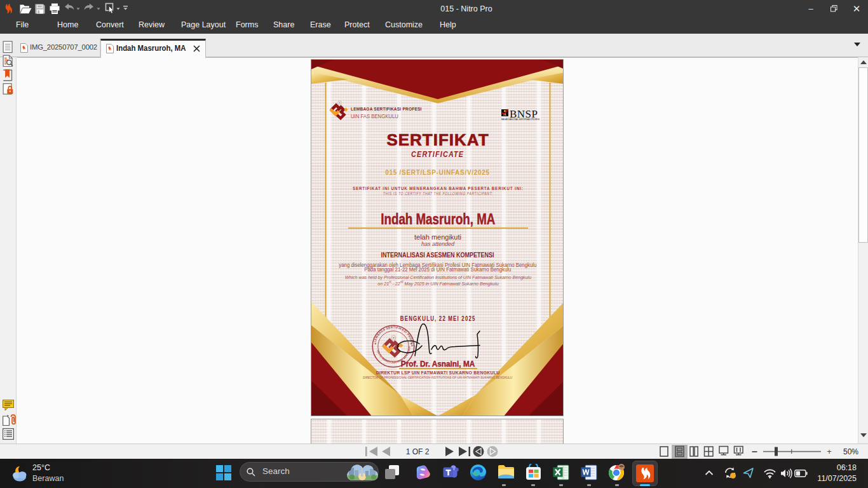 The width and height of the screenshot is (868, 488). What do you see at coordinates (851, 452) in the screenshot?
I see `svg-text: 50%` at bounding box center [851, 452].